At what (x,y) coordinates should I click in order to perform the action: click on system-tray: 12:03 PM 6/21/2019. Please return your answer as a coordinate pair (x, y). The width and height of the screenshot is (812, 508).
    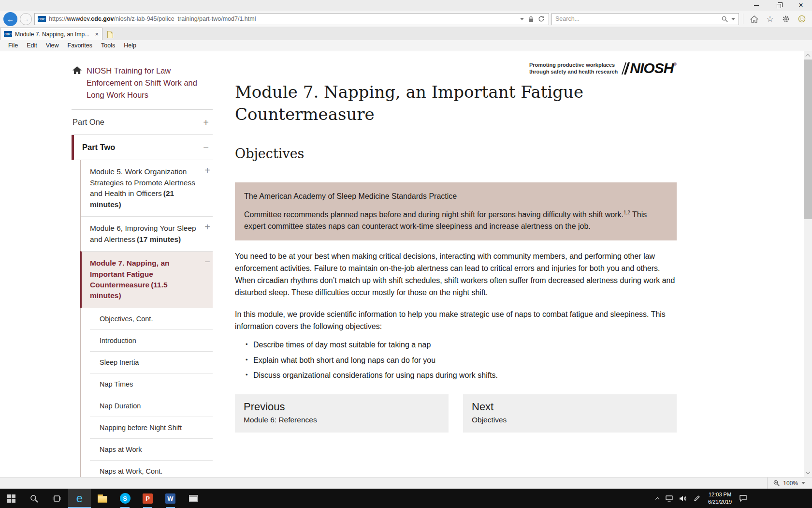
    Looking at the image, I should click on (732, 498).